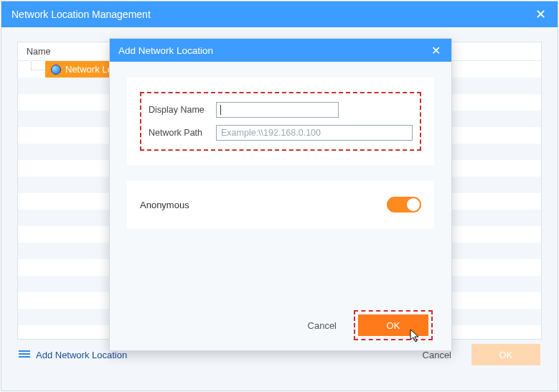 The height and width of the screenshot is (392, 559). Describe the element at coordinates (179, 110) in the screenshot. I see `display-name-label: Display Name` at that location.